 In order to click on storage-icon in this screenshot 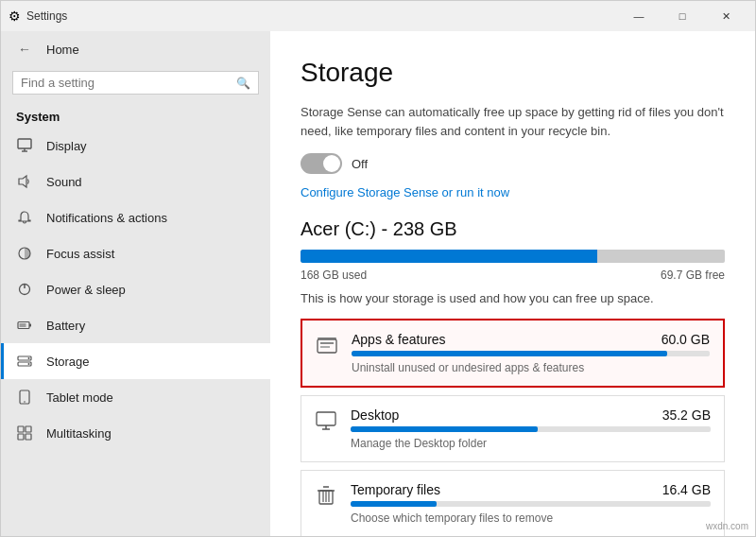, I will do `click(25, 361)`.